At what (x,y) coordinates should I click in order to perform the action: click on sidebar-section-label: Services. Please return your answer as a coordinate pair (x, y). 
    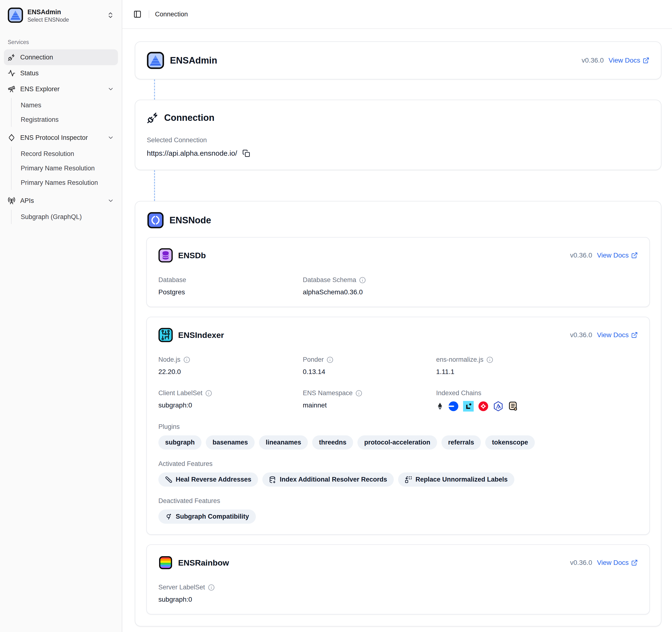
    Looking at the image, I should click on (61, 38).